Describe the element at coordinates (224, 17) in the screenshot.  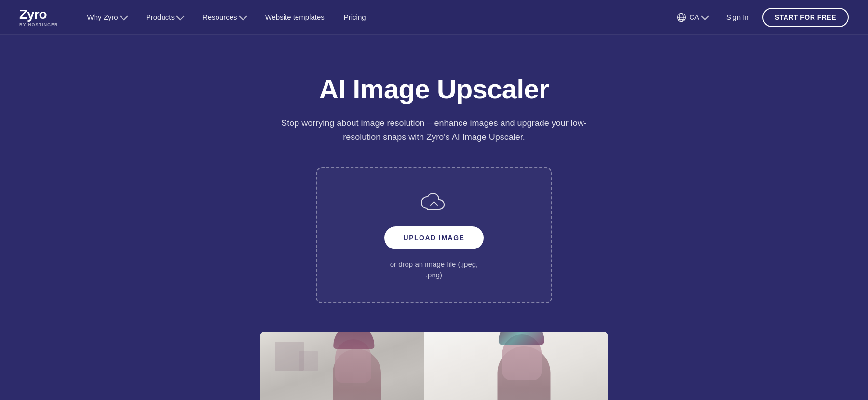
I see `nav-item-resources: Resources` at that location.